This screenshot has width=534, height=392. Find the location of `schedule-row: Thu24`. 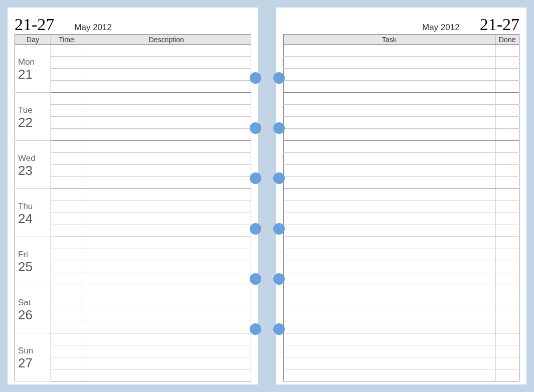

schedule-row: Thu24 is located at coordinates (133, 195).